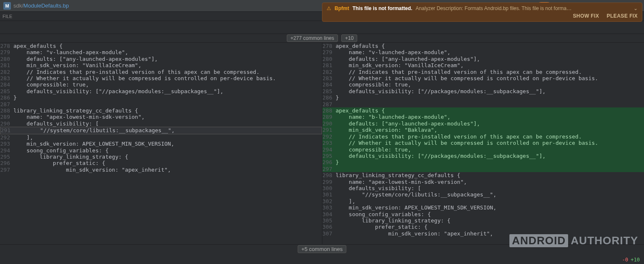  I want to click on file-header-right: FILE ⚠ Bpfmt This file is not formatted.…, so click(483, 16).